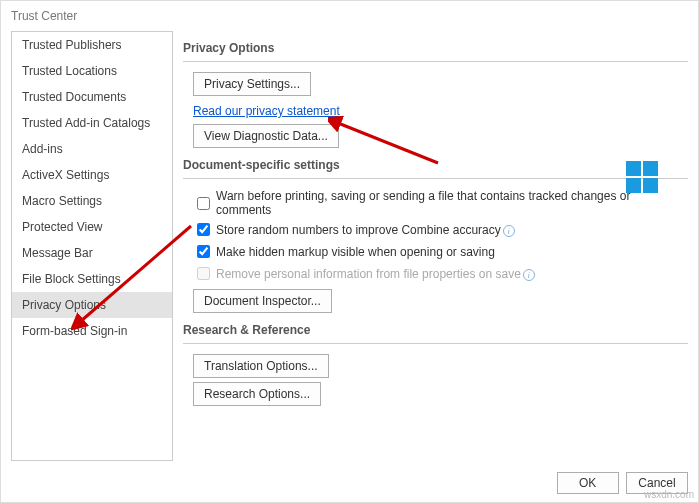 This screenshot has width=699, height=503. What do you see at coordinates (376, 274) in the screenshot?
I see `remove-personal-info-label: Remove personal information from file pr…` at bounding box center [376, 274].